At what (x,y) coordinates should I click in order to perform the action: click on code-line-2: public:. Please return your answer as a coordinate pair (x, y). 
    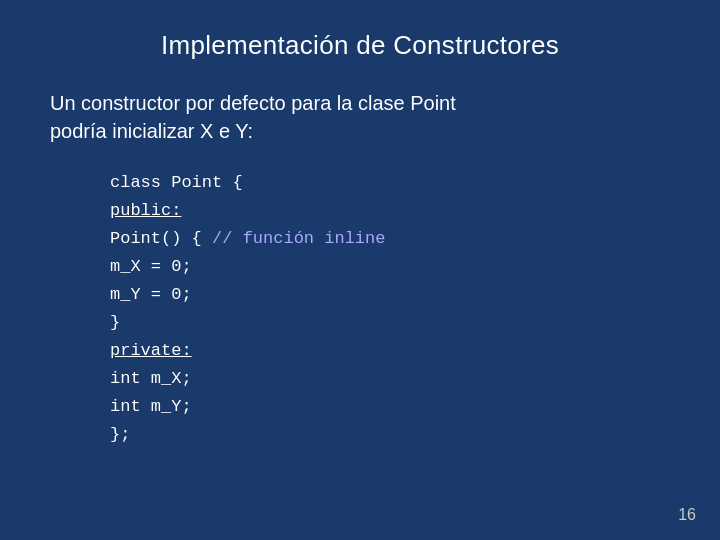
    Looking at the image, I should click on (390, 211).